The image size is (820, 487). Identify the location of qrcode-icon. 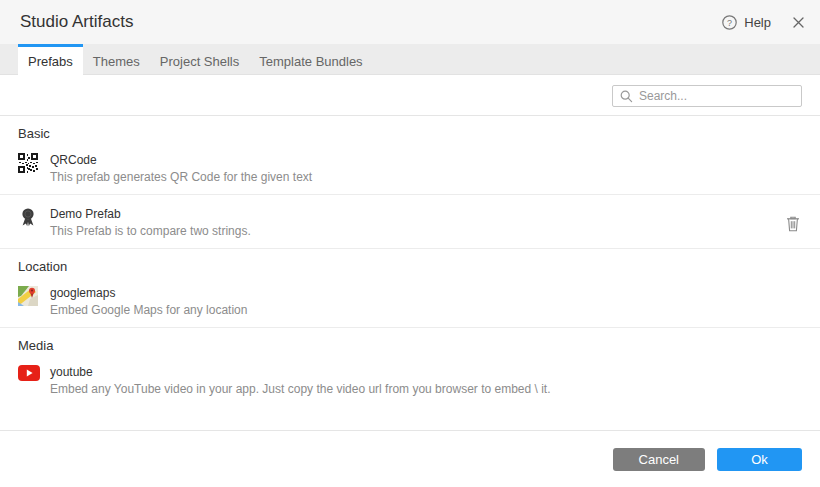
(29, 163).